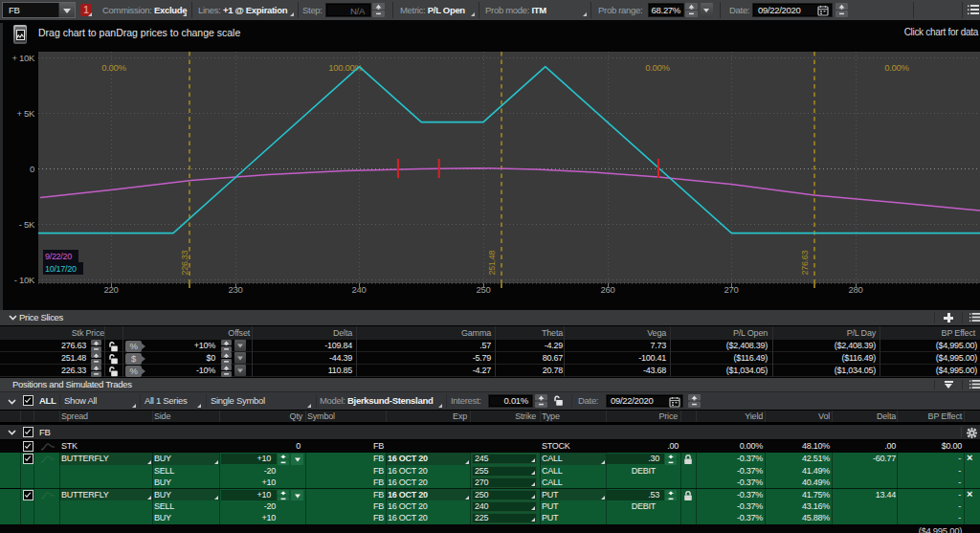  I want to click on svg-text: 0, so click(33, 168).